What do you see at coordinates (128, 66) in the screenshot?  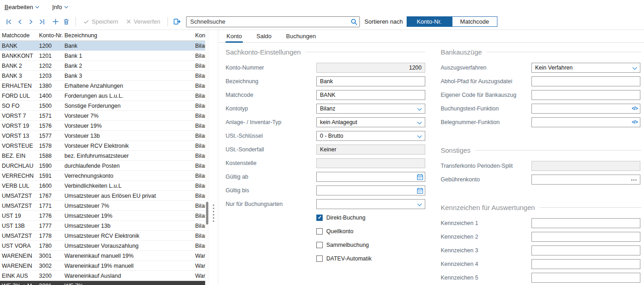 I see `cell-name: Bank 2` at bounding box center [128, 66].